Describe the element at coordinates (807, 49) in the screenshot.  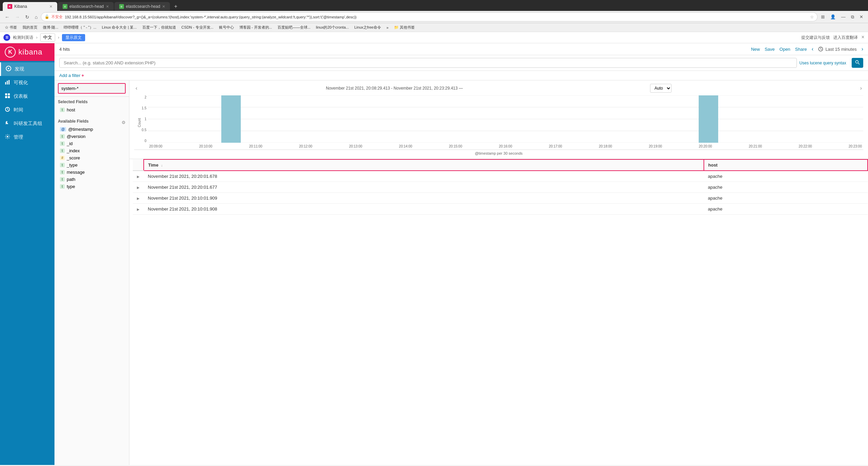
I see `toolbar-right: New Save Open Share ‹ Last 15 minutes ›` at that location.